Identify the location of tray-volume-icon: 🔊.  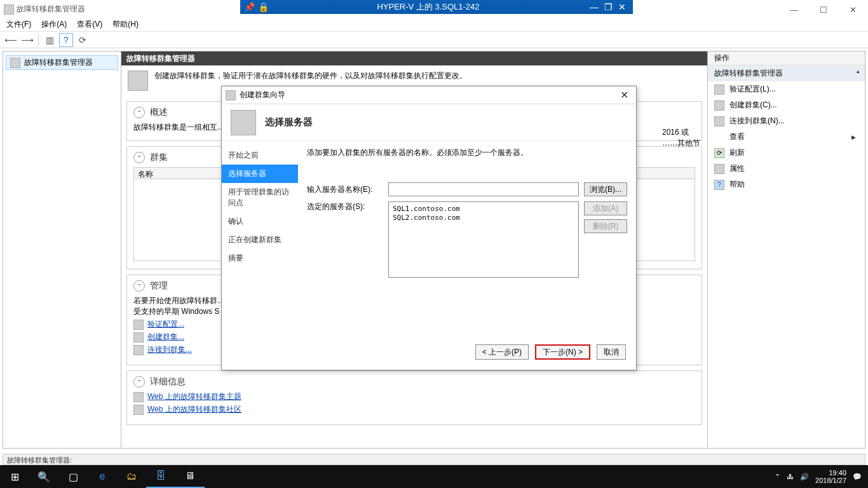
(804, 477).